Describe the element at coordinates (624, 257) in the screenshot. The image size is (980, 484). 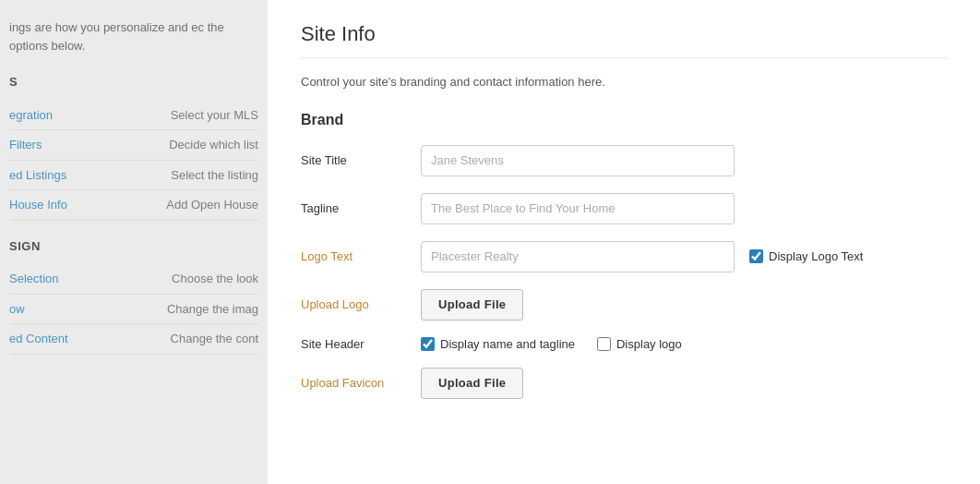
I see `logo-text-row: Logo Text Display Logo Text` at that location.